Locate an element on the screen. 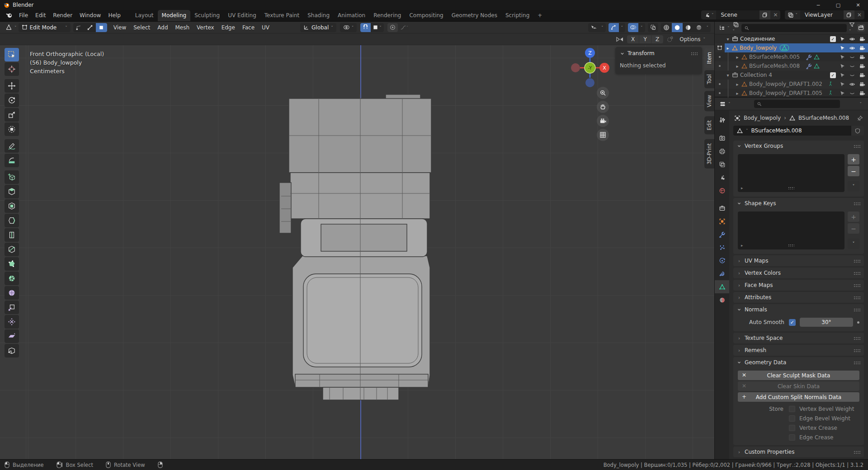 This screenshot has height=470, width=868. pivot-point-dropdown: ˅ is located at coordinates (349, 28).